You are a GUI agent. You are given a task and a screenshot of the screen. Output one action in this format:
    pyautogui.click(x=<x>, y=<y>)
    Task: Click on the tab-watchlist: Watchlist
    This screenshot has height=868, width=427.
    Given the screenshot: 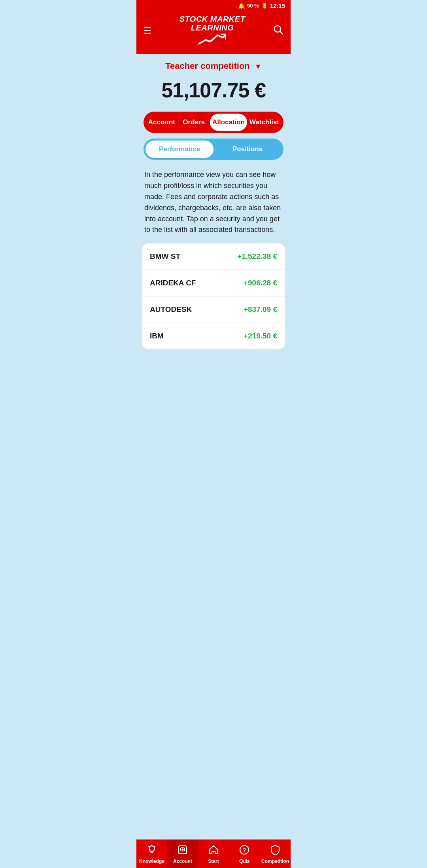 What is the action you would take?
    pyautogui.click(x=264, y=122)
    